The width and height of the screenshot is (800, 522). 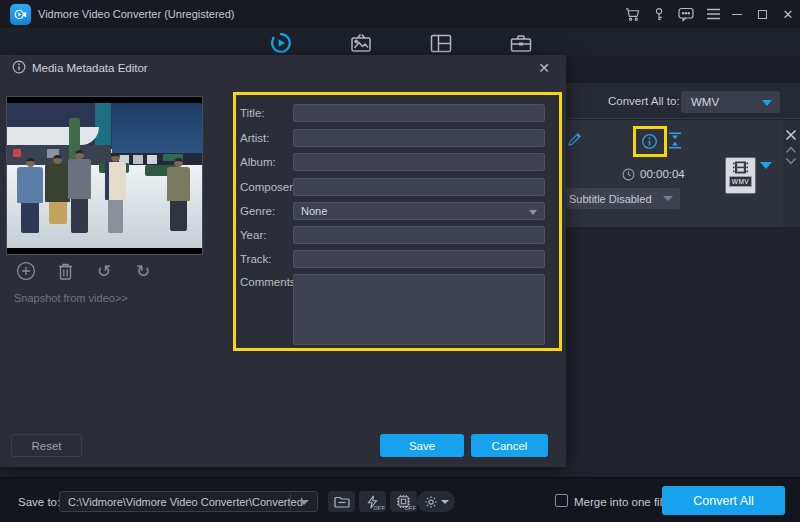 What do you see at coordinates (740, 182) in the screenshot?
I see `format-badge: WMV` at bounding box center [740, 182].